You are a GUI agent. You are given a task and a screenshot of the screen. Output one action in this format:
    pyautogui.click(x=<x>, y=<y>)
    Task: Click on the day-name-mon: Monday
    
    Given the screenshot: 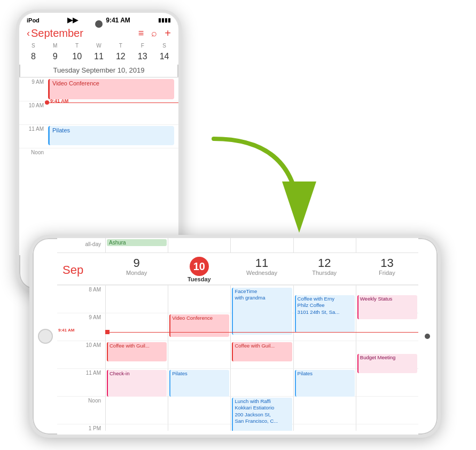 What is the action you would take?
    pyautogui.click(x=137, y=273)
    